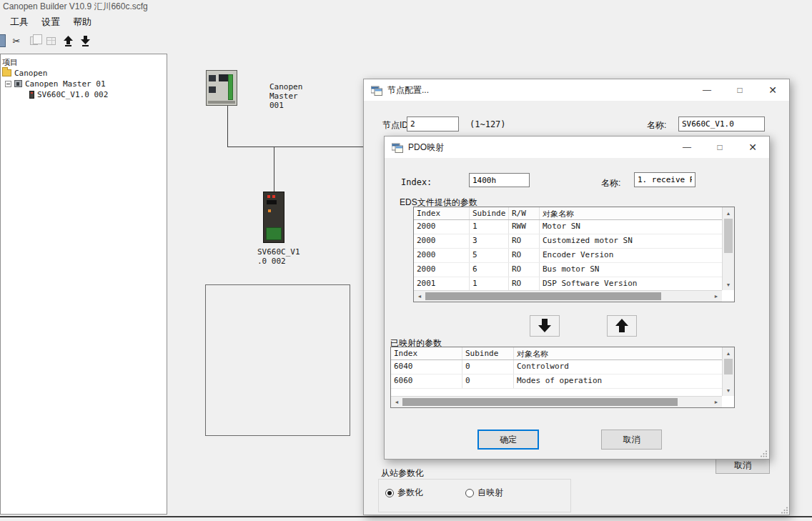  What do you see at coordinates (46, 22) in the screenshot?
I see `menubar: 工具 设置 帮助` at bounding box center [46, 22].